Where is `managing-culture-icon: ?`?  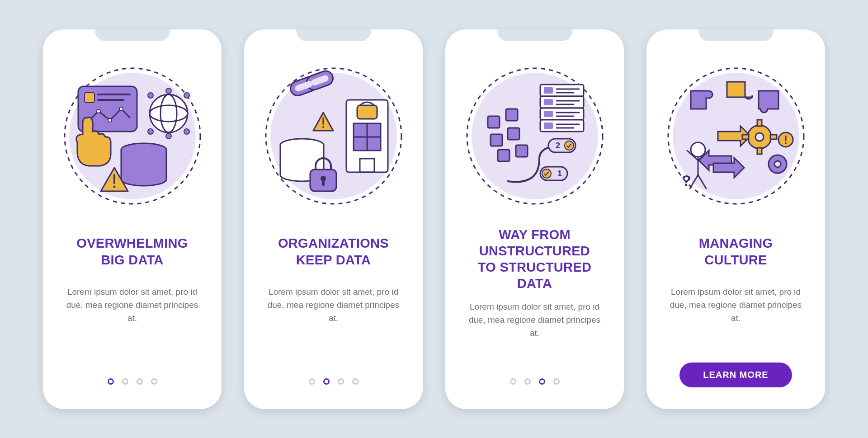
managing-culture-icon: ? is located at coordinates (736, 136).